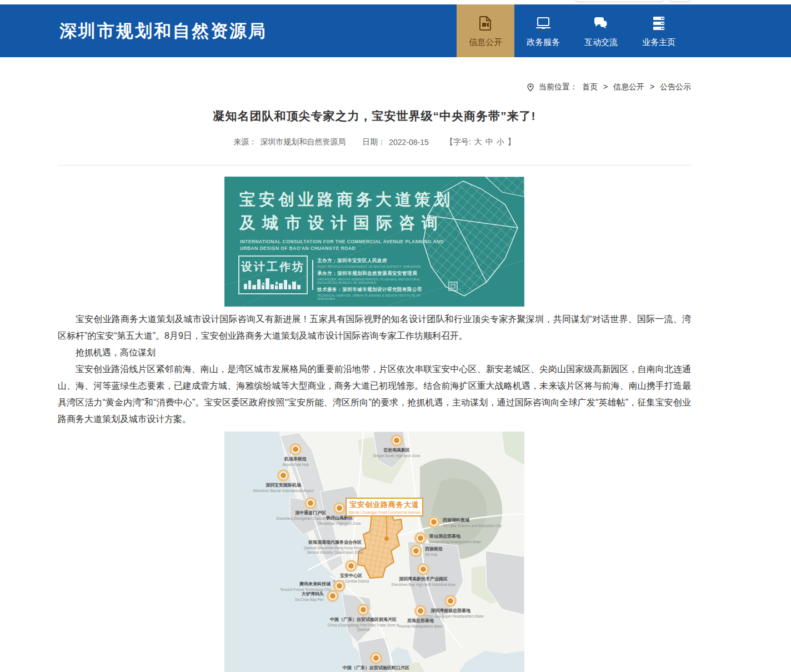 Image resolution: width=791 pixels, height=672 pixels. What do you see at coordinates (543, 42) in the screenshot?
I see `tab-label: 政务服务` at bounding box center [543, 42].